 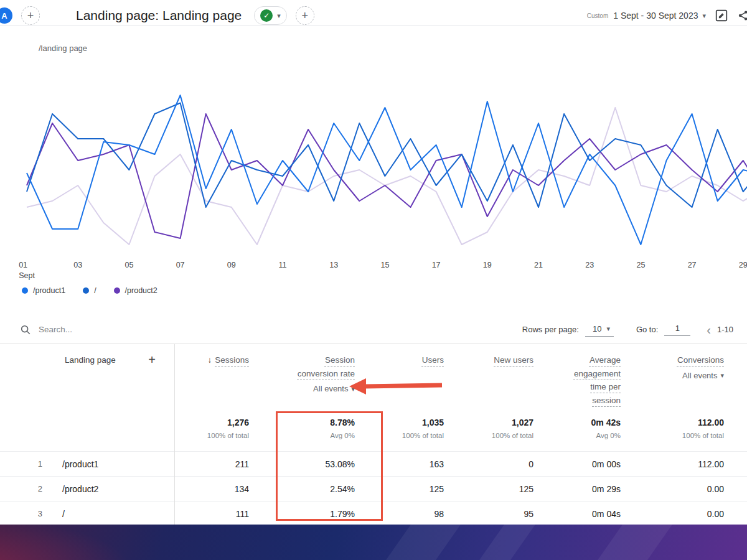 What do you see at coordinates (577, 376) in the screenshot?
I see `column-header-avg-engagement-time: Average engagement time per session` at bounding box center [577, 376].